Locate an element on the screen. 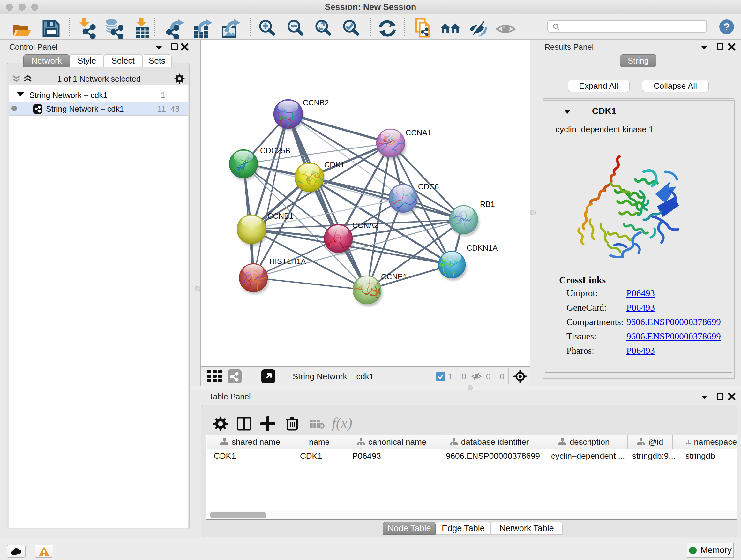  svg-text: CCNB2 is located at coordinates (316, 103).